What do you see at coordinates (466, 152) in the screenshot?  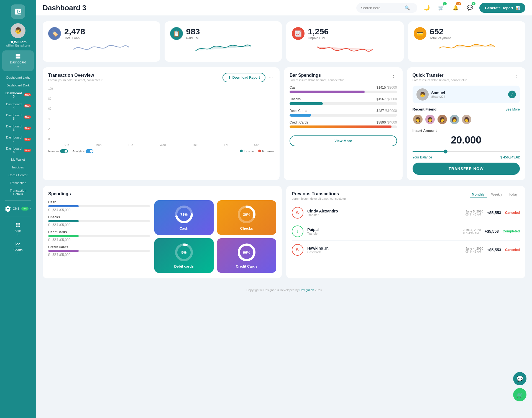 I see `amount-slider` at bounding box center [466, 152].